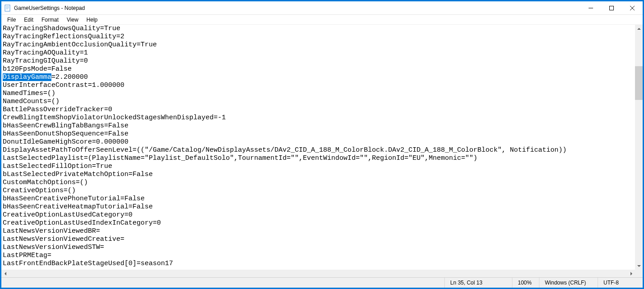 The height and width of the screenshot is (289, 644). What do you see at coordinates (318, 53) in the screenshot?
I see `editor-line: RayTracingAOQuality=1` at bounding box center [318, 53].